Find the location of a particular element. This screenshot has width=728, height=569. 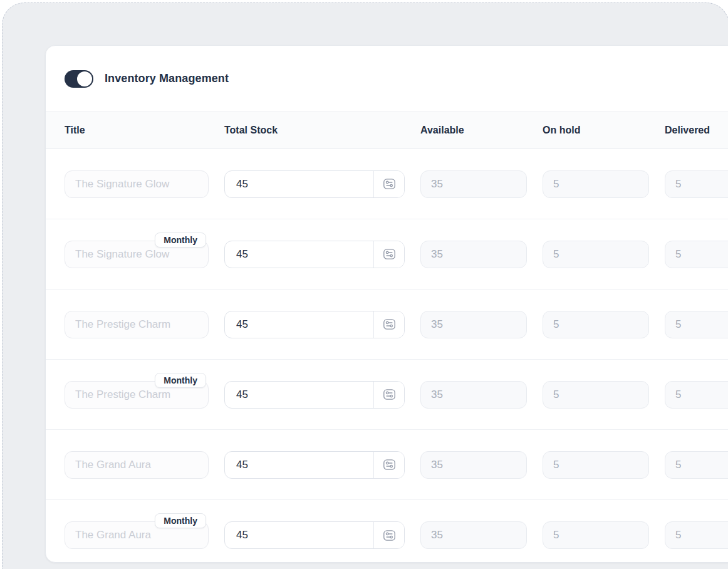

toggle-knob is located at coordinates (85, 79).